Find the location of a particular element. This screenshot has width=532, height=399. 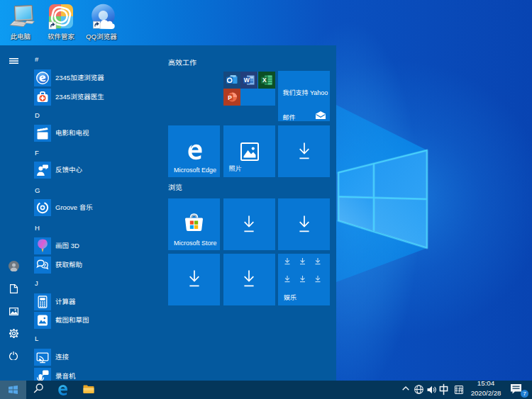

svg-text: W is located at coordinates (247, 80).